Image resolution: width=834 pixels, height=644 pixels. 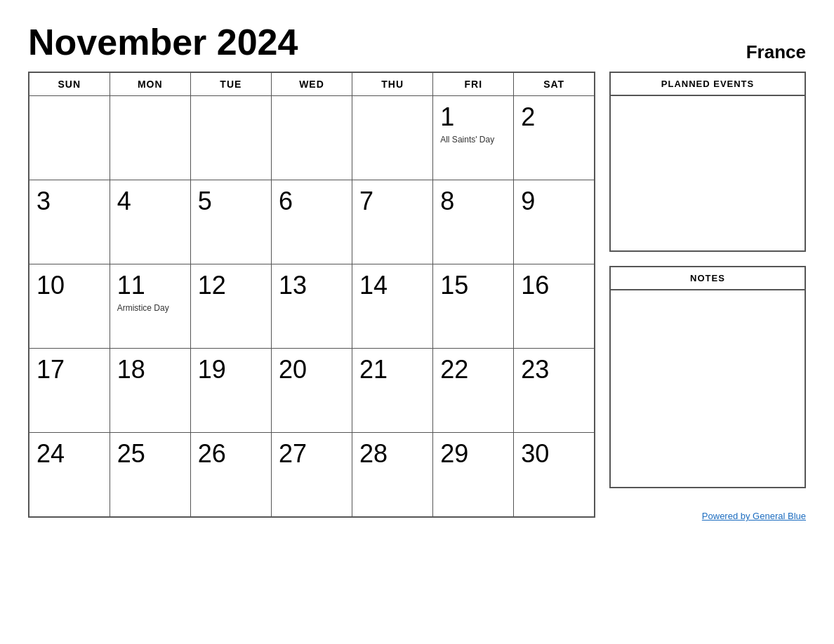 I want to click on day-number: 9, so click(x=554, y=201).